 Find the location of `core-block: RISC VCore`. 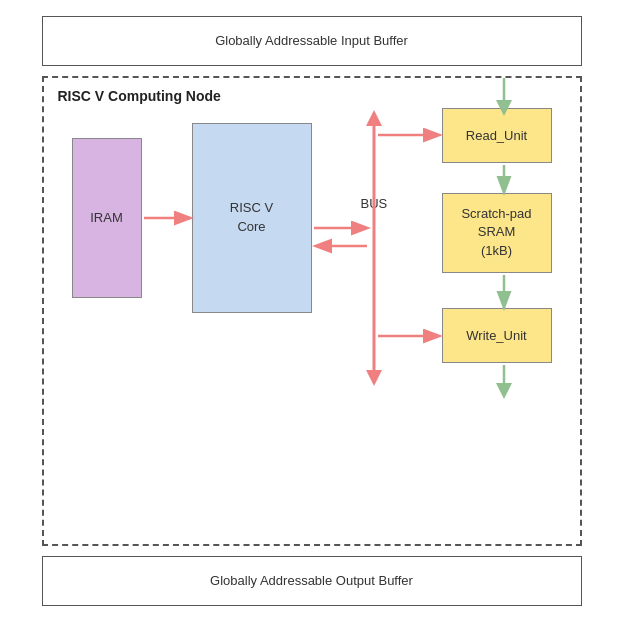

core-block: RISC VCore is located at coordinates (252, 218).